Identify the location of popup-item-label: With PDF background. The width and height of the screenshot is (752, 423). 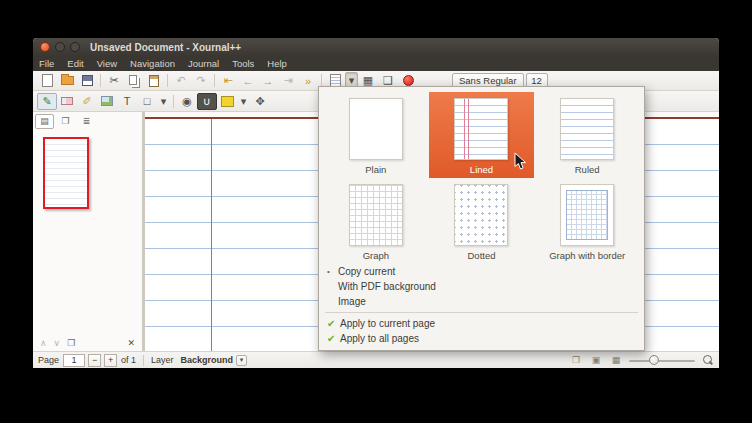
(387, 286).